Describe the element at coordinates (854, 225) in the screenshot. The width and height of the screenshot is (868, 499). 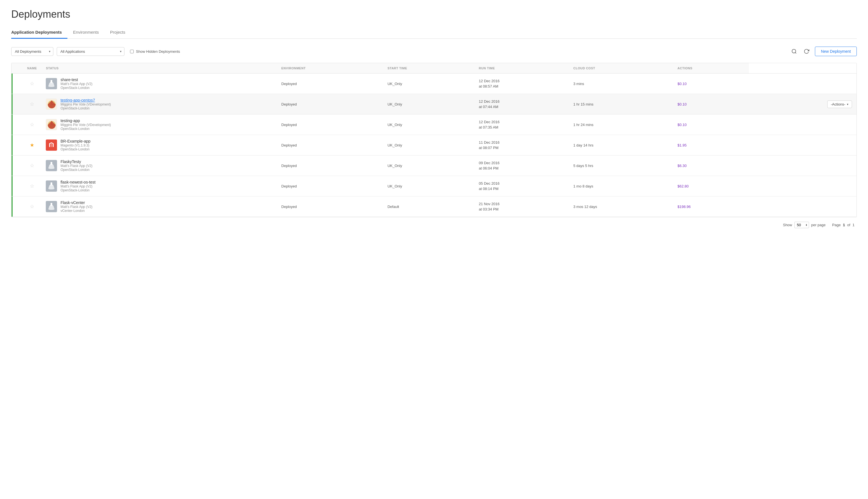
I see `pagination-total-pages: 1` at that location.